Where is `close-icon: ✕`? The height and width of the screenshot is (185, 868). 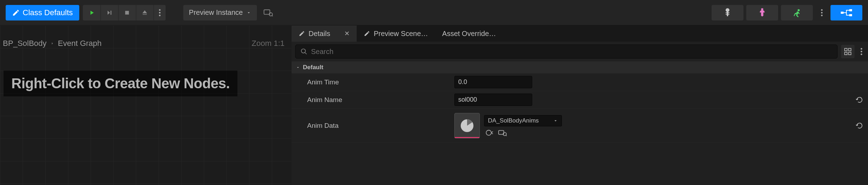
close-icon: ✕ is located at coordinates (347, 34).